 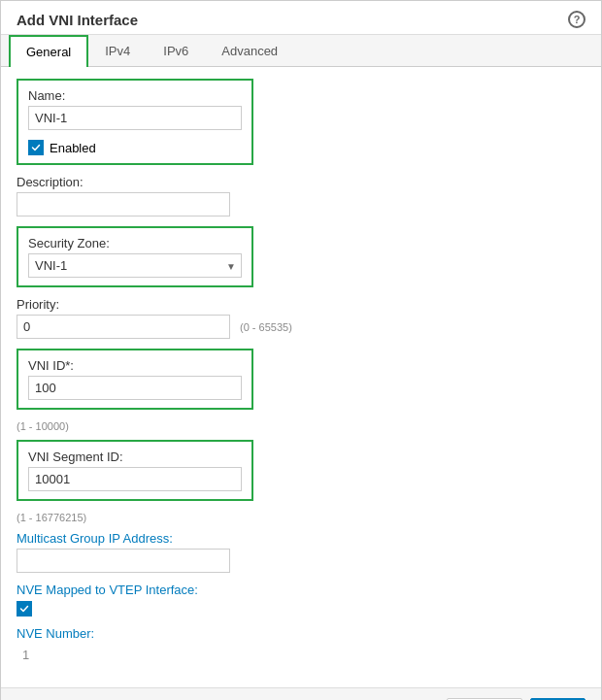 I want to click on vni-segment-group: VNI Segment ID:, so click(x=135, y=470).